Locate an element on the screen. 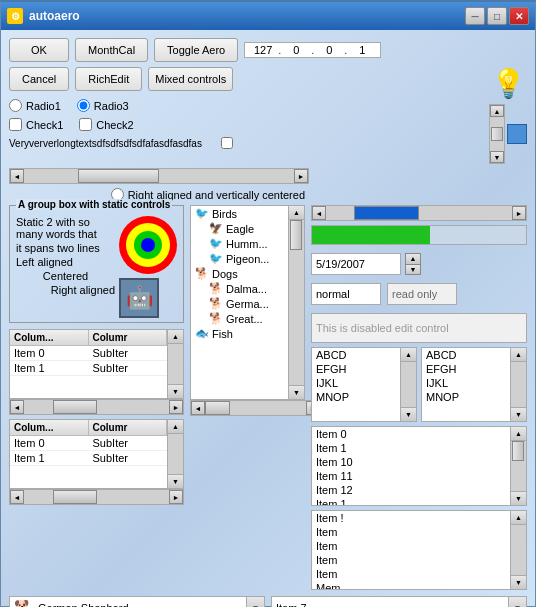  vslider-down: ▼ is located at coordinates (497, 157).